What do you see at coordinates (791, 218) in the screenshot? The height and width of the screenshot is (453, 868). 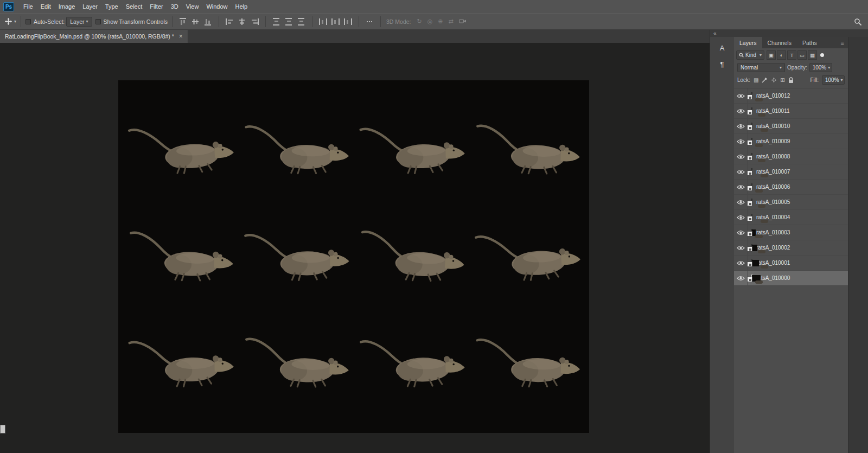 I see `layer-row: ratsA_010004` at bounding box center [791, 218].